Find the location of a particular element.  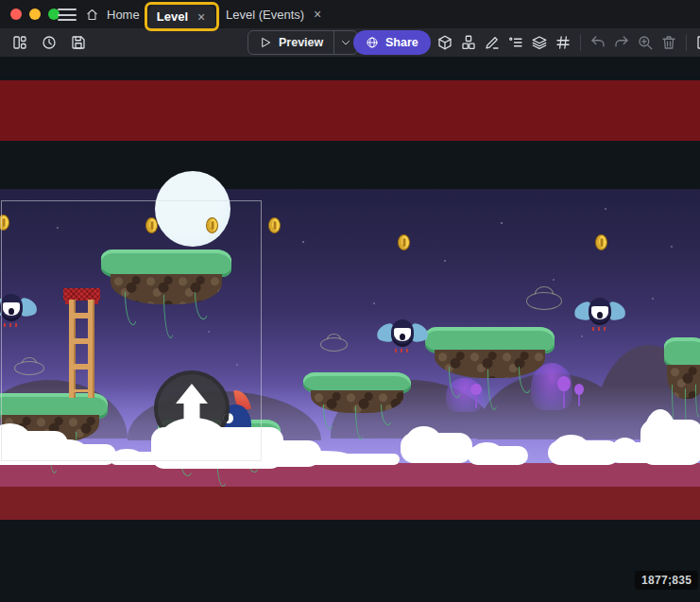

home-icon is located at coordinates (93, 15).